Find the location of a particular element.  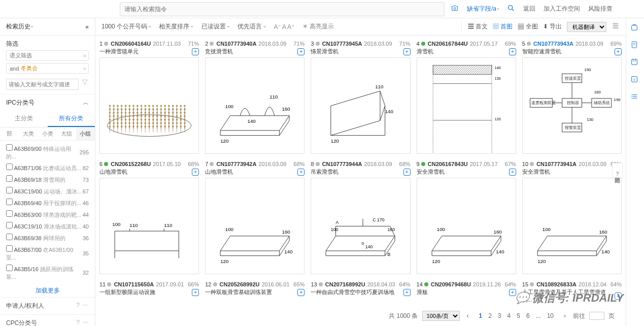

ipc-item: A63B63/00 球类游戏的靶...44 is located at coordinates (48, 214).